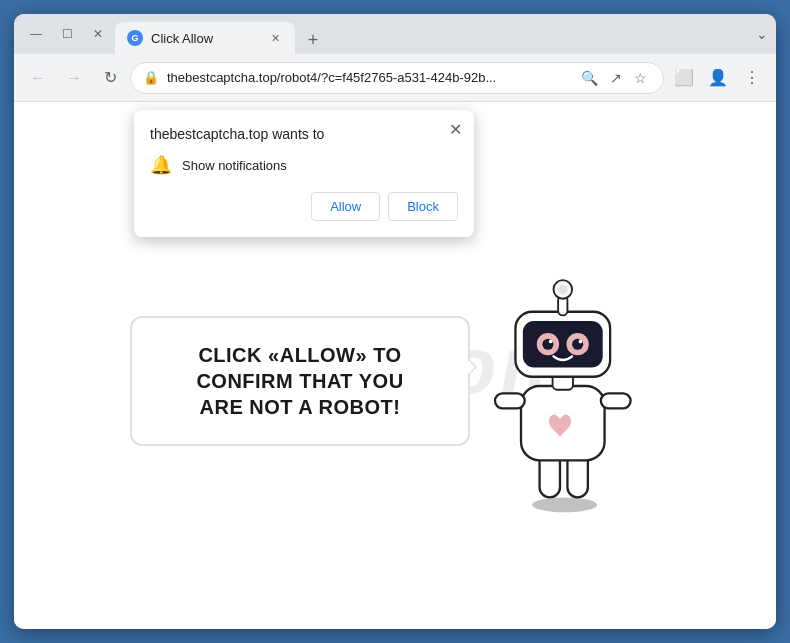  Describe the element at coordinates (66, 34) in the screenshot. I see `window-controls: — ☐ ✕` at that location.